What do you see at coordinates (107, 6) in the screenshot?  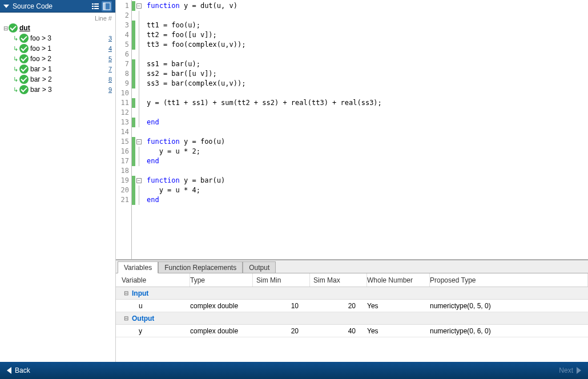 I see `tree-view-icon` at bounding box center [107, 6].